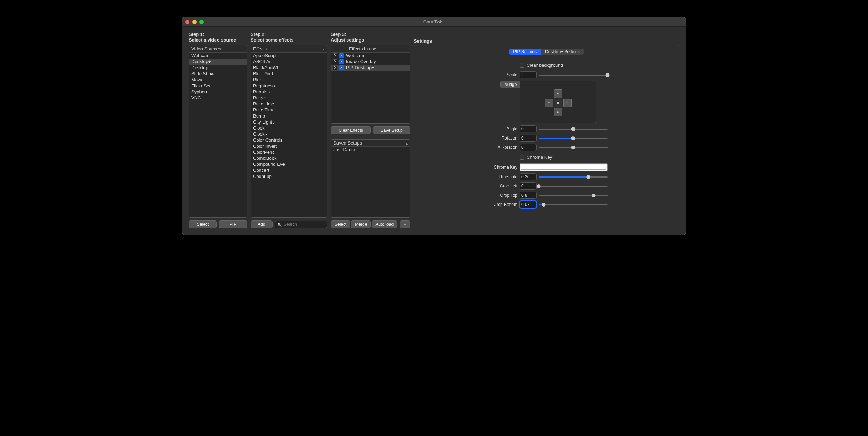 This screenshot has height=436, width=868. I want to click on position-left-button: ••, so click(549, 103).